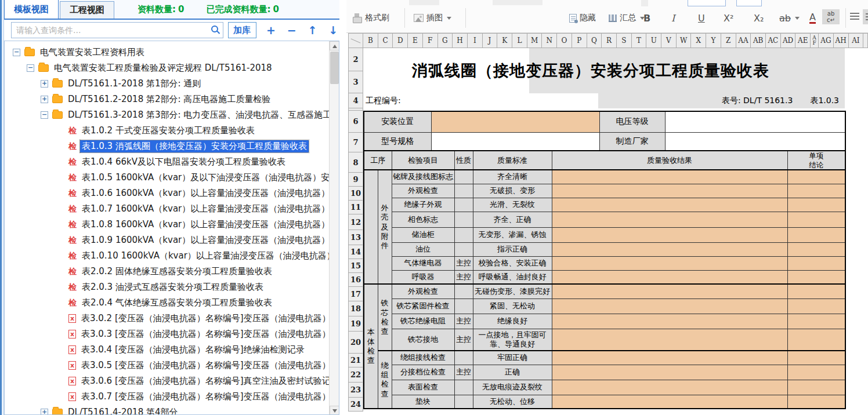 This screenshot has width=868, height=415. I want to click on column-header: G, so click(446, 41).